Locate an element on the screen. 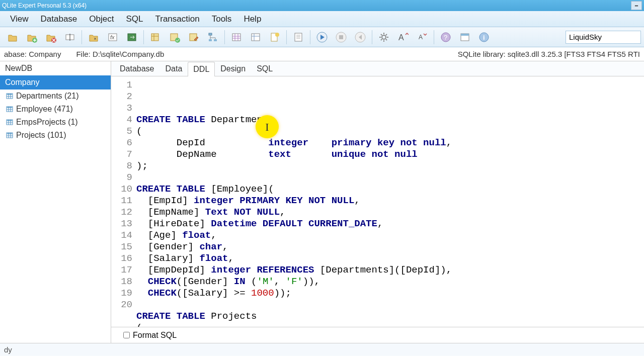 The image size is (644, 362). rewind-icon is located at coordinates (360, 37).